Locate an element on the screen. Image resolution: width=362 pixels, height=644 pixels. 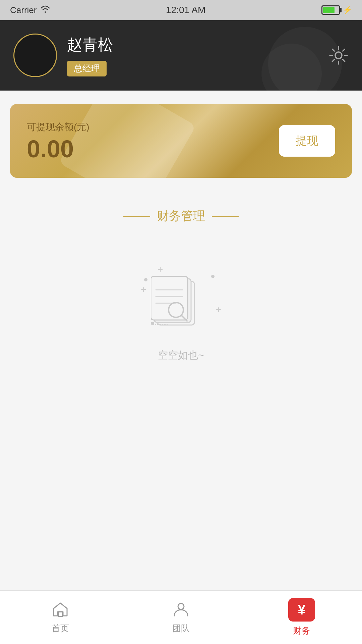
section-title: 财务管理 is located at coordinates (181, 216).